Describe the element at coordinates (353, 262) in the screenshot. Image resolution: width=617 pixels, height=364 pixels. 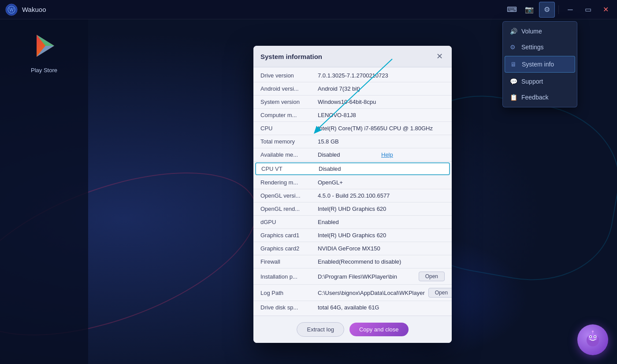
I see `info-row-firewall: Firewall Enabled(Recommend to disable)` at that location.